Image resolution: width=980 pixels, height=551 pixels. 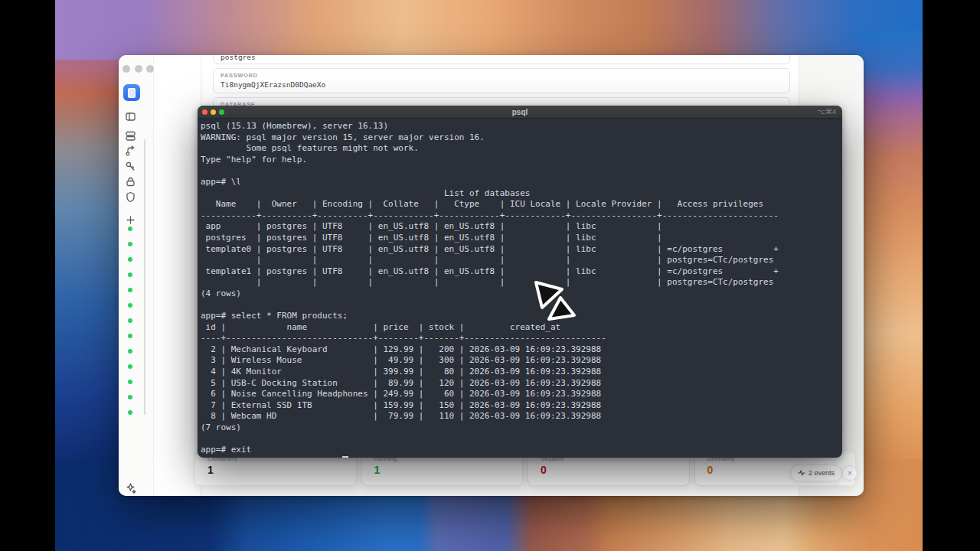 What do you see at coordinates (28, 276) in the screenshot?
I see `letterbox-left` at bounding box center [28, 276].